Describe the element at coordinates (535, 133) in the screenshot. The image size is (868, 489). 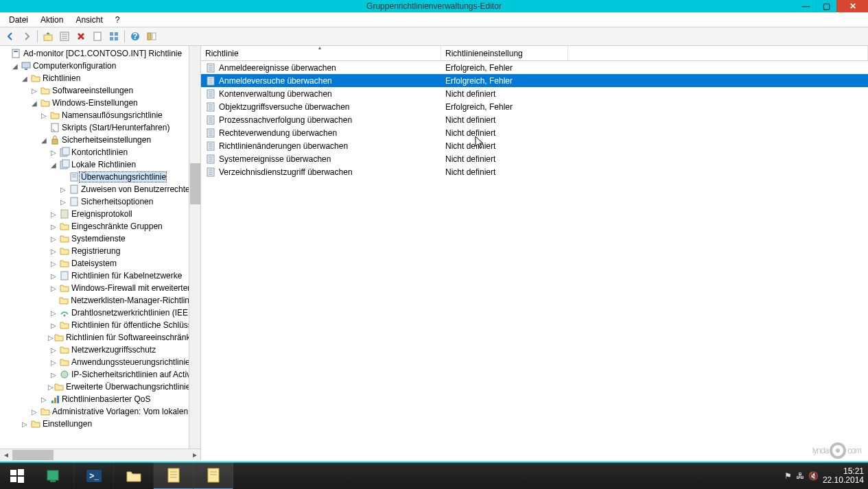
I see `list-row: Rechteverwendung überwachenNicht definie…` at that location.